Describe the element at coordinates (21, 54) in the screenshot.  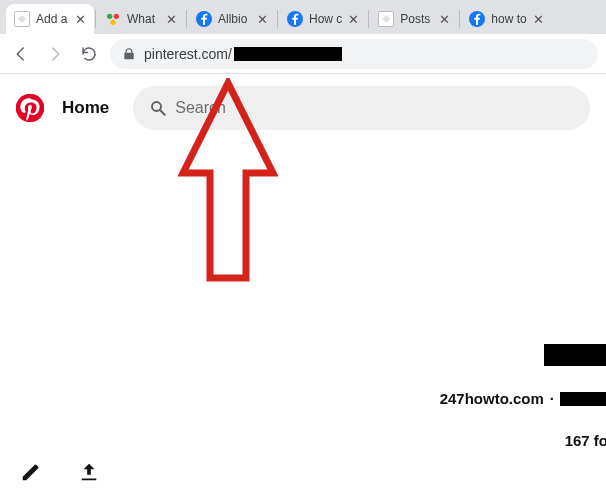
I see `arrow-left-icon` at that location.